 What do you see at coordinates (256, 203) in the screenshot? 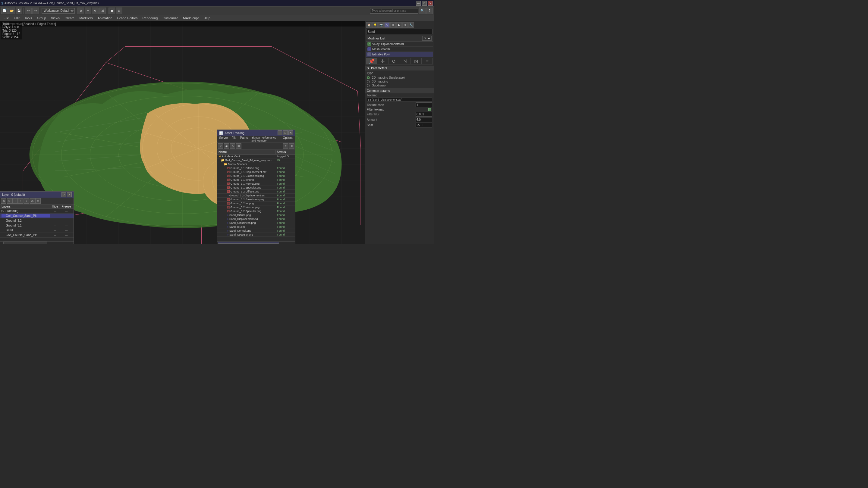
I see `at-row-9: 🖼 Ground_3.2 Ior.png Found` at bounding box center [256, 203].